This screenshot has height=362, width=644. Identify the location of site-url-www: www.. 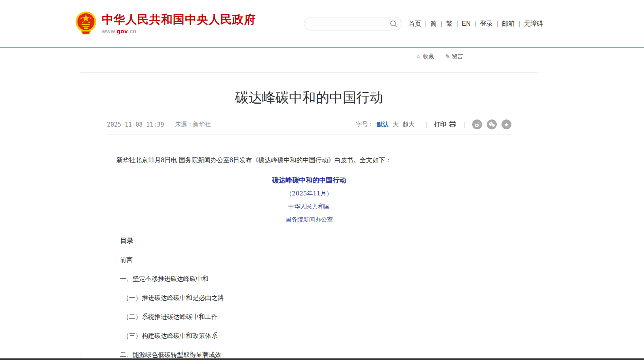
(109, 31).